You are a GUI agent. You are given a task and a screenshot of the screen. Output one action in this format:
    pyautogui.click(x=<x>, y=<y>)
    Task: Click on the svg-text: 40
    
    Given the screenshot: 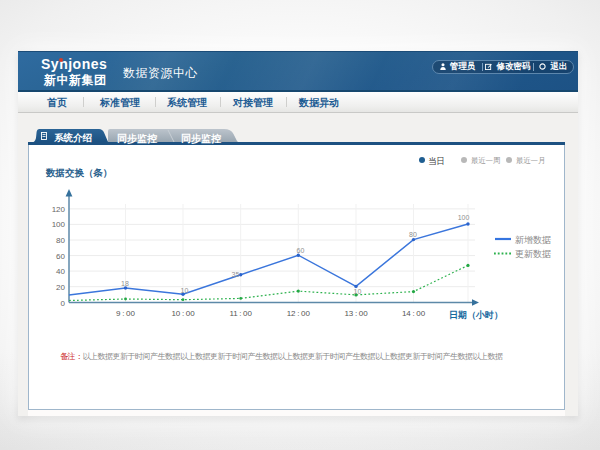 What is the action you would take?
    pyautogui.click(x=60, y=272)
    